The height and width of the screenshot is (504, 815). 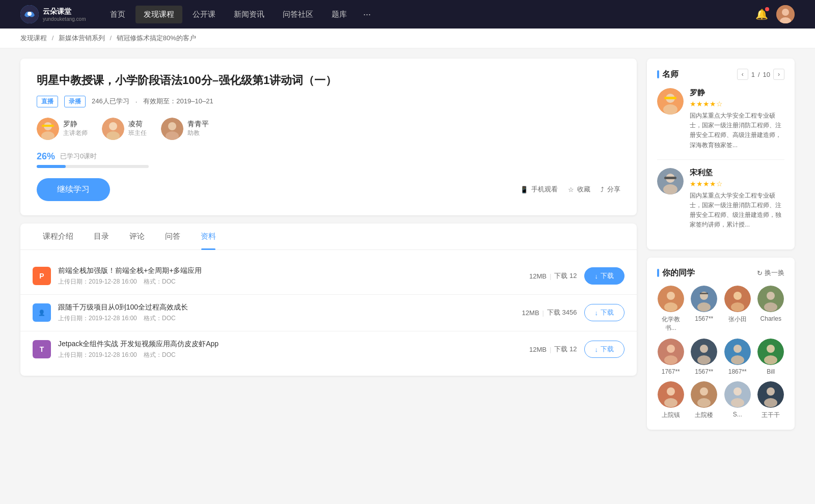 What do you see at coordinates (78, 156) in the screenshot?
I see `progress-desc: 已学习0课时` at bounding box center [78, 156].